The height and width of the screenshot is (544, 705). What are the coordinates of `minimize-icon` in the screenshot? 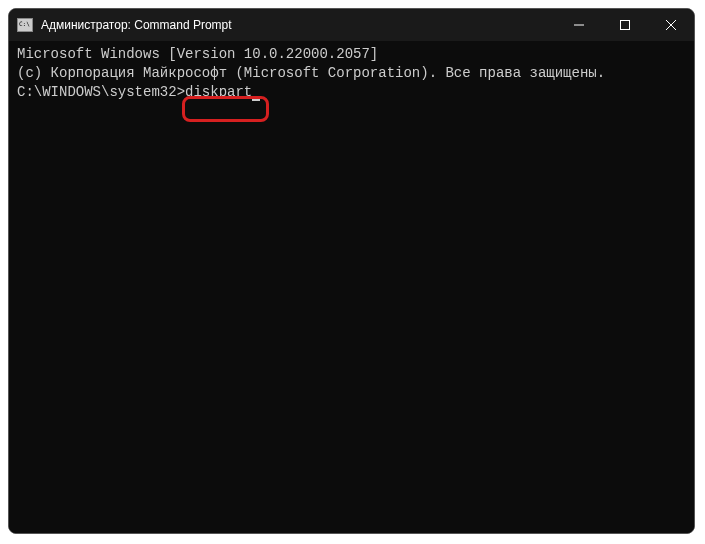 It's located at (579, 25).